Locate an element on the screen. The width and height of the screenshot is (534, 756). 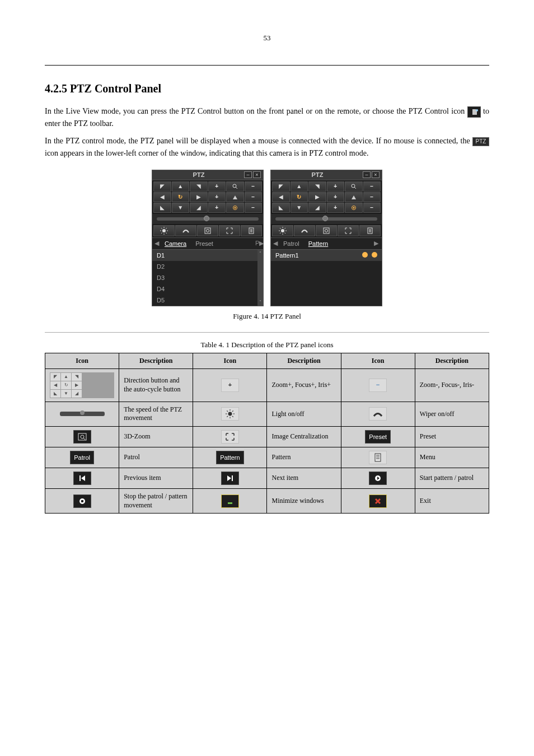
table-row: The speed of the PTZ movement Light on/o… is located at coordinates (268, 414).